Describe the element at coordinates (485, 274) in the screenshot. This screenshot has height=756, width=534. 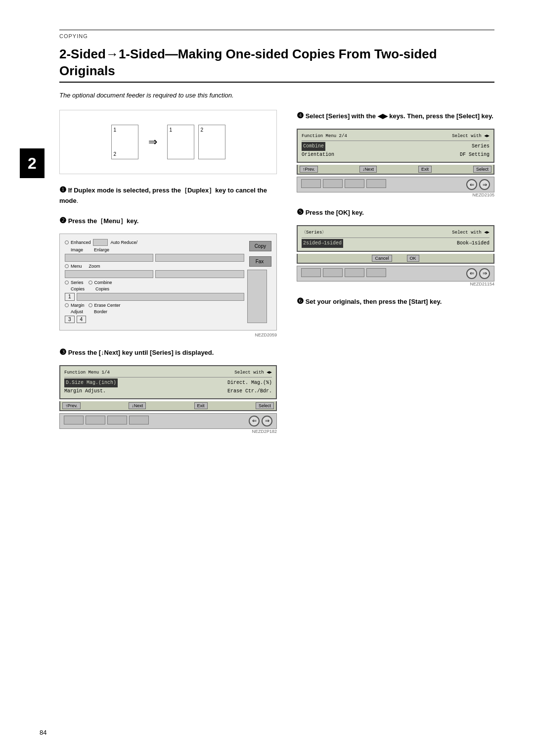
I see `arrow-right-3: ⇒` at that location.